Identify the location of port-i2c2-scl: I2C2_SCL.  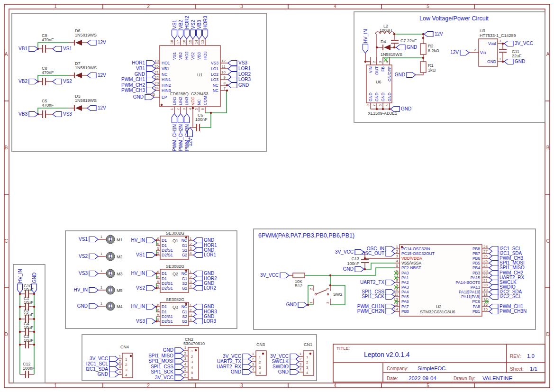
(505, 297).